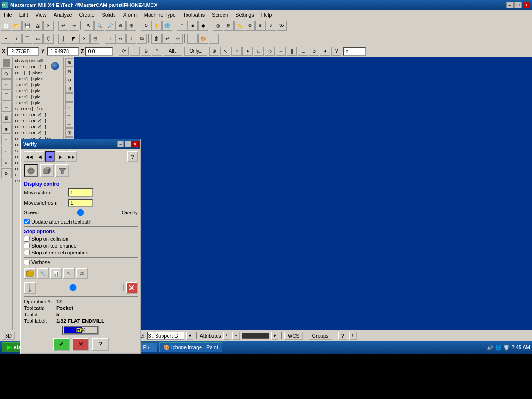 This screenshot has width=532, height=399. Describe the element at coordinates (270, 51) in the screenshot. I see `snap-btn6: ◇` at that location.